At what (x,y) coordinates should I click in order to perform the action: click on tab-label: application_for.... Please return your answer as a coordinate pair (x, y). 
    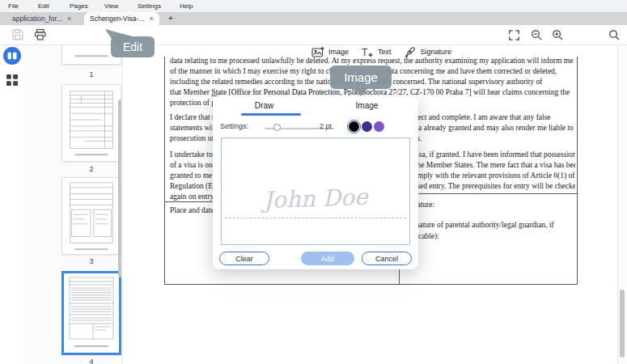
    Looking at the image, I should click on (37, 19).